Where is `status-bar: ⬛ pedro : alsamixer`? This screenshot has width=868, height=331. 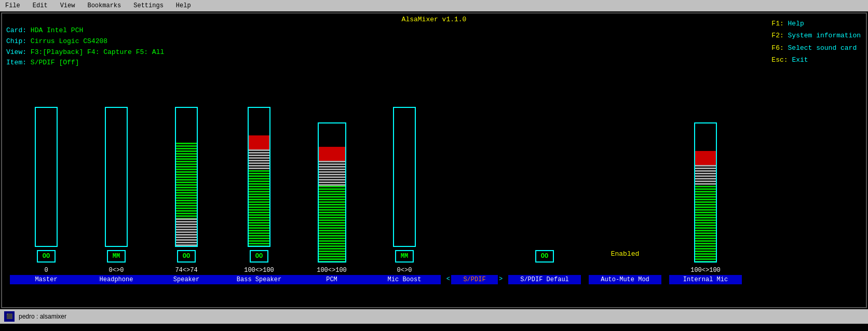 status-bar: ⬛ pedro : alsamixer is located at coordinates (434, 316).